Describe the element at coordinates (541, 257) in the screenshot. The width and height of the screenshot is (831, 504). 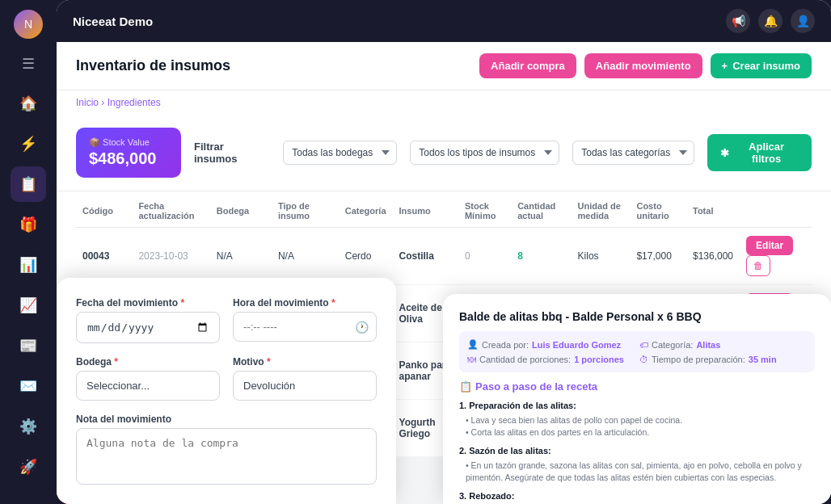
I see `cell-qty: 8` at that location.